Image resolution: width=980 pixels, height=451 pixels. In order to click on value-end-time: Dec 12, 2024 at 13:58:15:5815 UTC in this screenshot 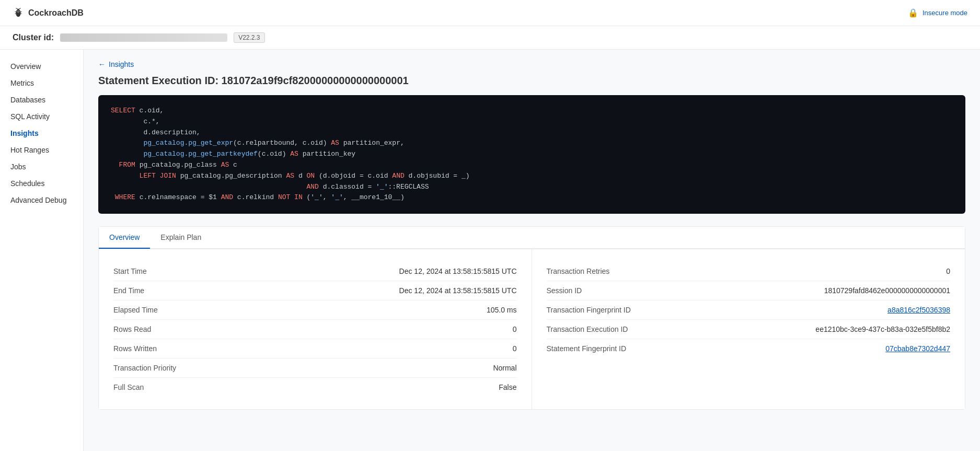, I will do `click(458, 291)`.